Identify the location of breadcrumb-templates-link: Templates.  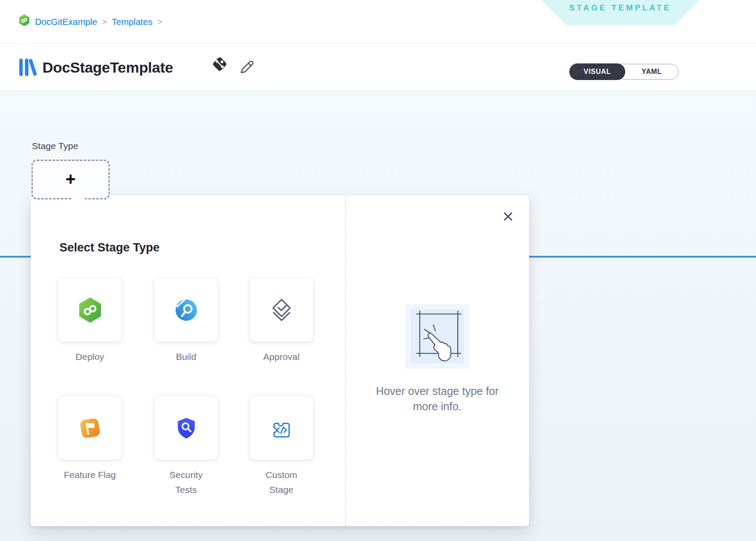
(132, 22).